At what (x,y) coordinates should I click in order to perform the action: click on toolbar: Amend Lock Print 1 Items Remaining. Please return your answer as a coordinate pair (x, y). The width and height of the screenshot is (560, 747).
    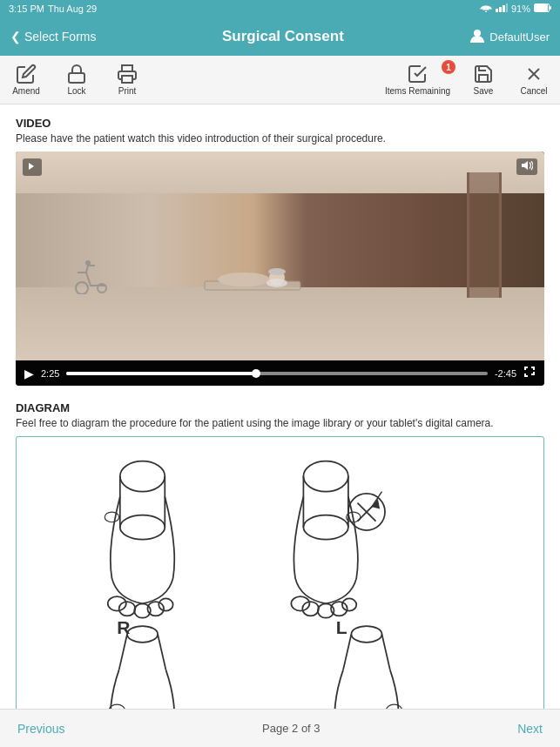
    Looking at the image, I should click on (280, 80).